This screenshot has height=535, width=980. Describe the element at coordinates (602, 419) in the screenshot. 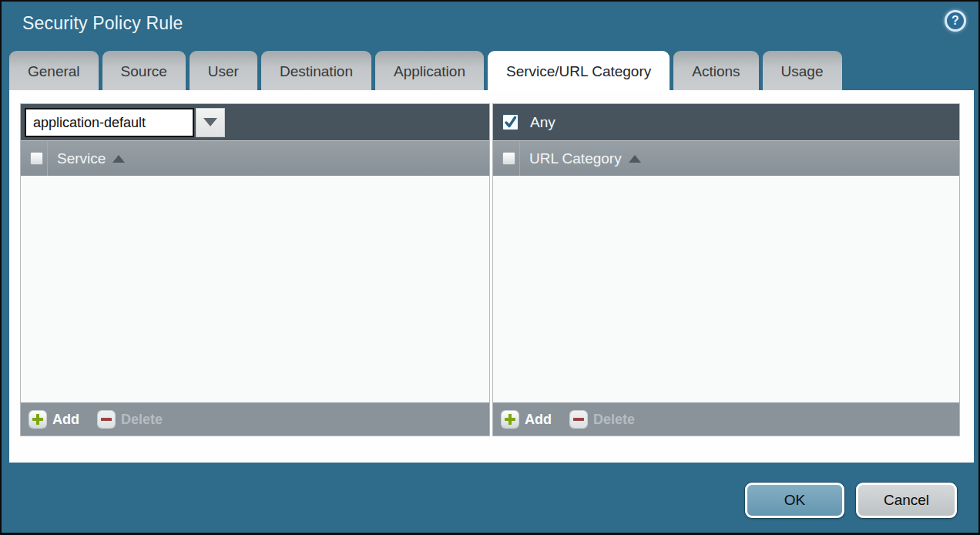

I see `delete-url-category-button: Delete` at that location.